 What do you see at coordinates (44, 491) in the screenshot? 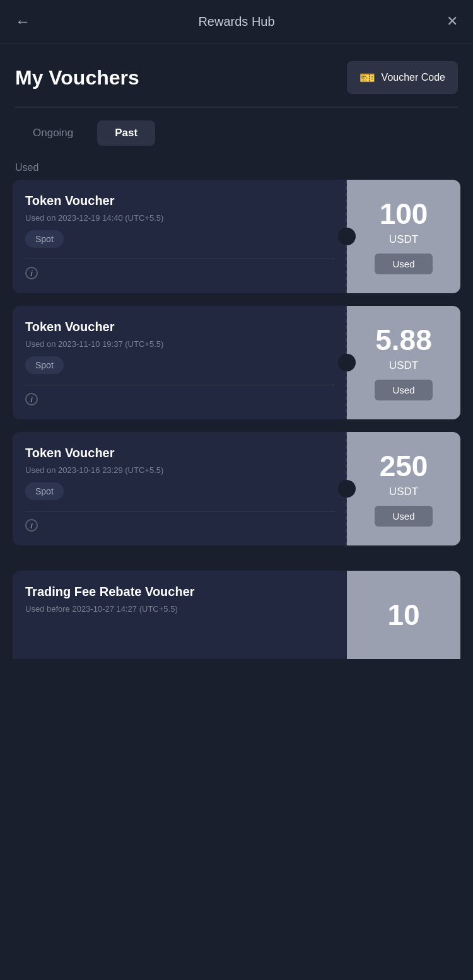
I see `card-tag-3: Spot` at bounding box center [44, 491].